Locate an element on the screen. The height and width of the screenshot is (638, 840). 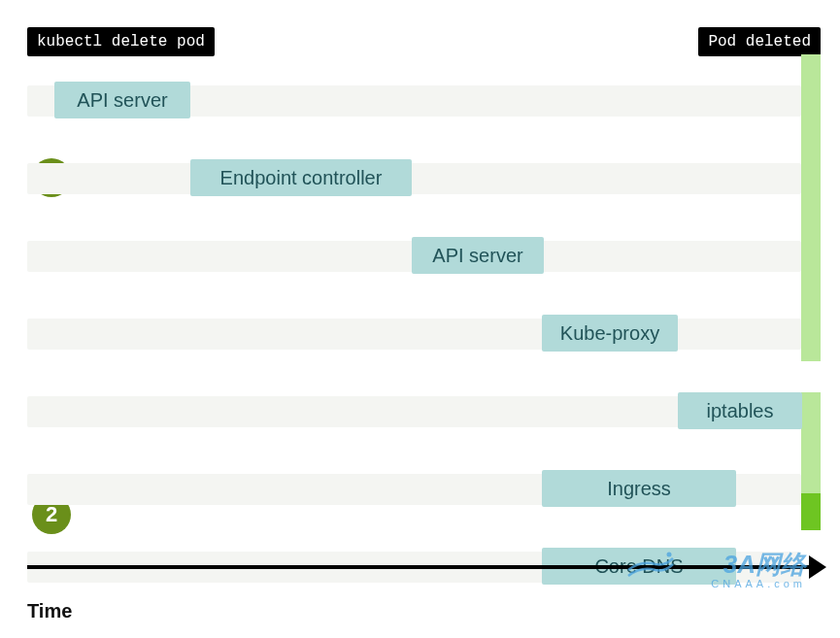
lane-endpoint-controller: Endpoint controller is located at coordinates (423, 179).